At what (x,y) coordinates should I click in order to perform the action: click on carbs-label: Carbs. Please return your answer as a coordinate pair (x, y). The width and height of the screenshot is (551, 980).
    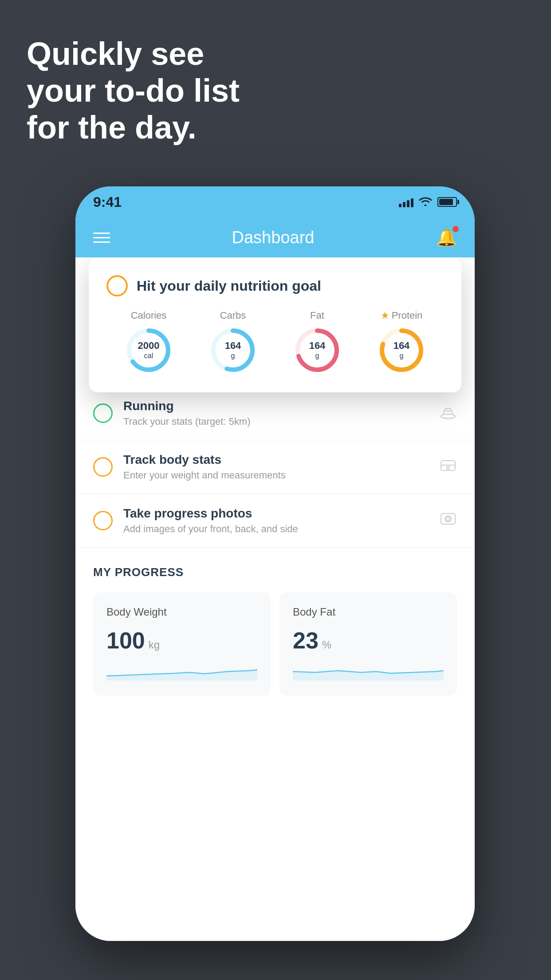
    Looking at the image, I should click on (233, 316).